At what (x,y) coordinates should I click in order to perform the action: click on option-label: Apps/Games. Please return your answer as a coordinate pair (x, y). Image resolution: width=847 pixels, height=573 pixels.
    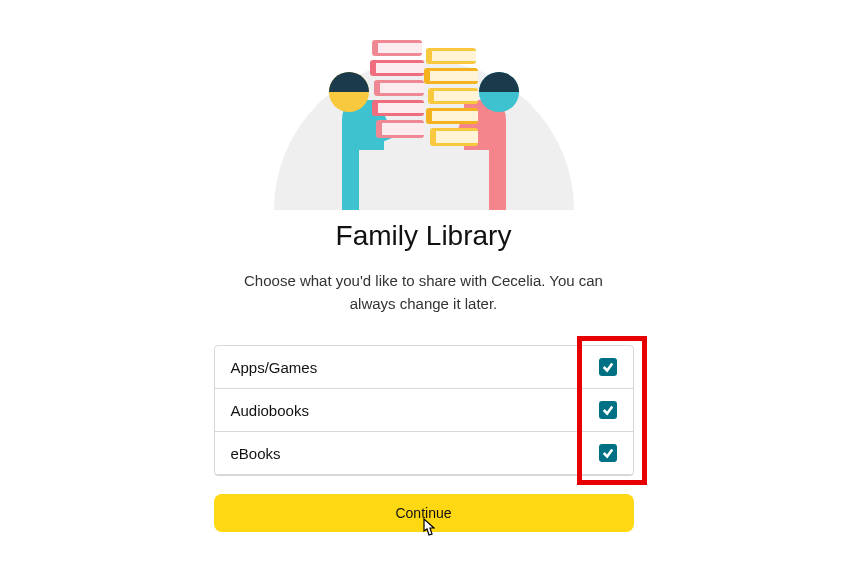
    Looking at the image, I should click on (274, 368).